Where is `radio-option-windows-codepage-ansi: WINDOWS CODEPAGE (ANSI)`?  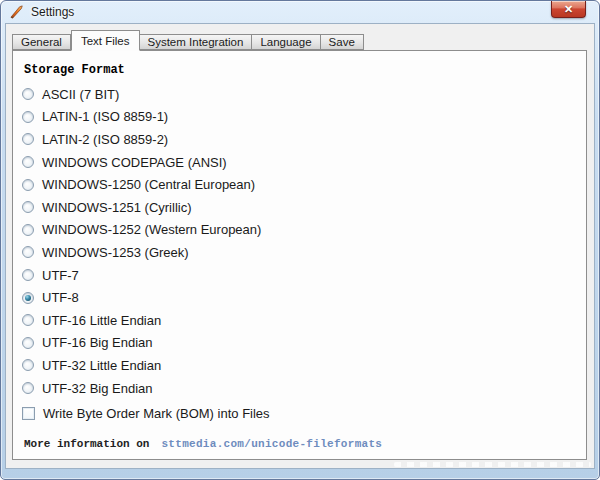 radio-option-windows-codepage-ansi: WINDOWS CODEPAGE (ANSI) is located at coordinates (146, 162).